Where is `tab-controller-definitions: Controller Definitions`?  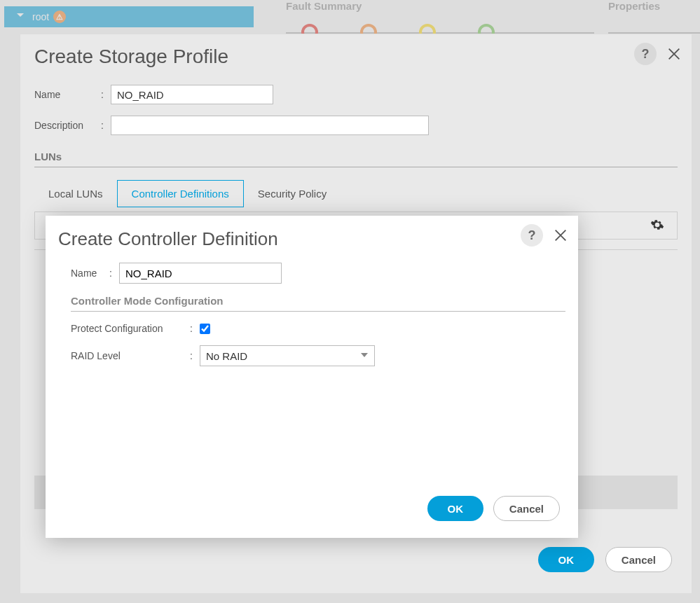
tab-controller-definitions: Controller Definitions is located at coordinates (181, 193).